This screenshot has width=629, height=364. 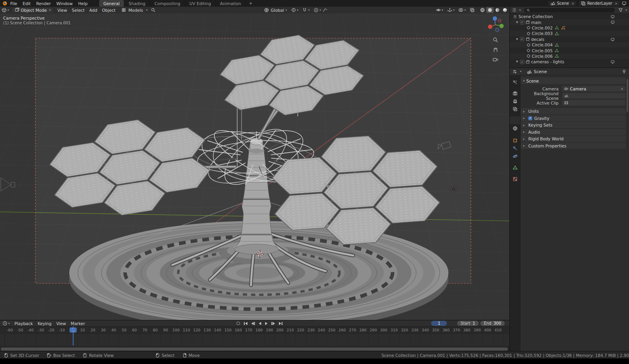 What do you see at coordinates (27, 4) in the screenshot?
I see `menu-edit: Edit` at bounding box center [27, 4].